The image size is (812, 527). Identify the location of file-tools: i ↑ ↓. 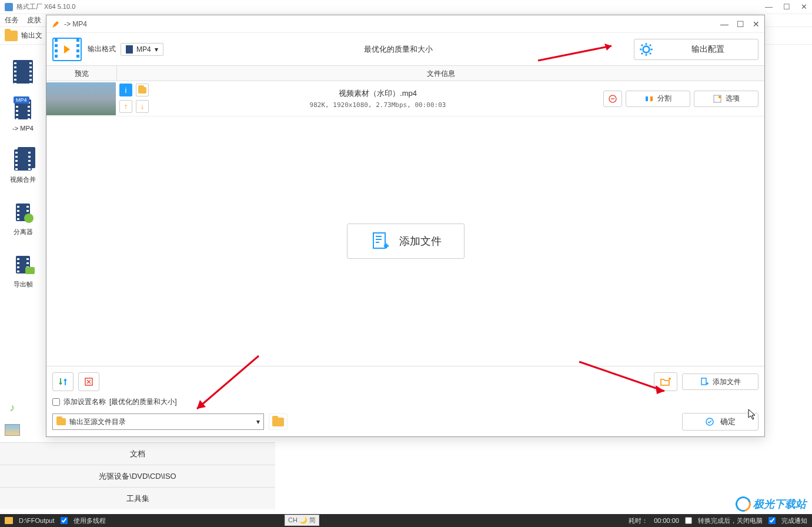
(135, 99).